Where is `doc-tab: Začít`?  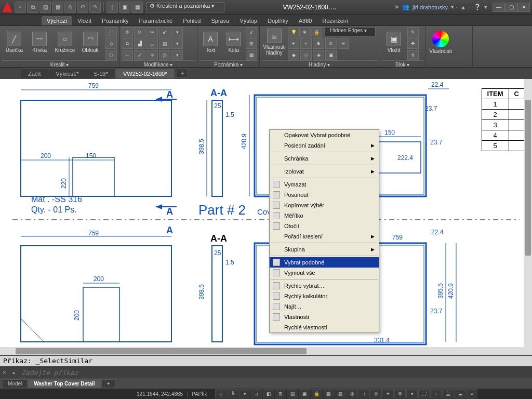 doc-tab: Začít is located at coordinates (34, 74).